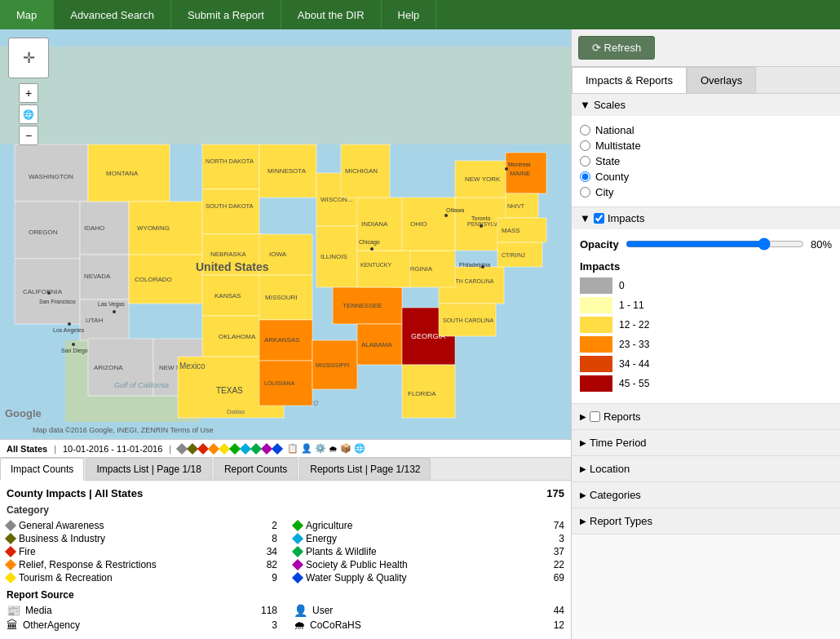  I want to click on scale-multistate: Multistate, so click(706, 145).